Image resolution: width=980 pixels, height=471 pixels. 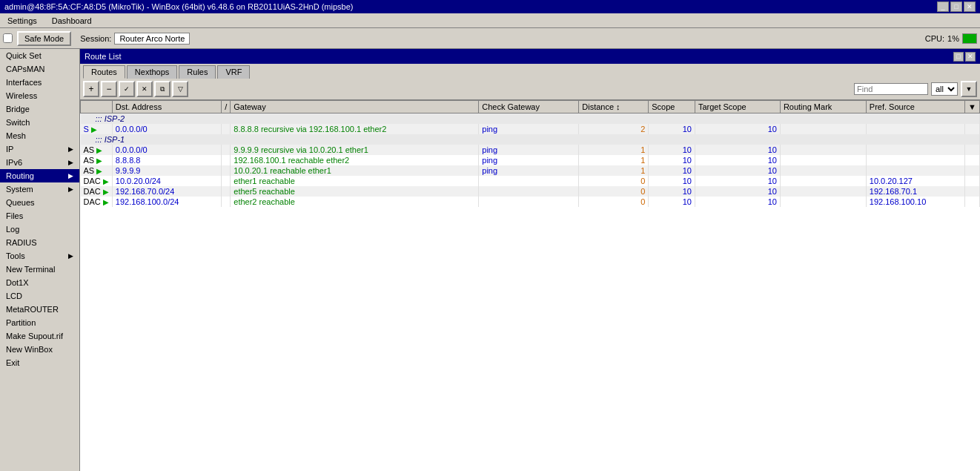 What do you see at coordinates (103, 56) in the screenshot?
I see `window-title: Route List` at bounding box center [103, 56].